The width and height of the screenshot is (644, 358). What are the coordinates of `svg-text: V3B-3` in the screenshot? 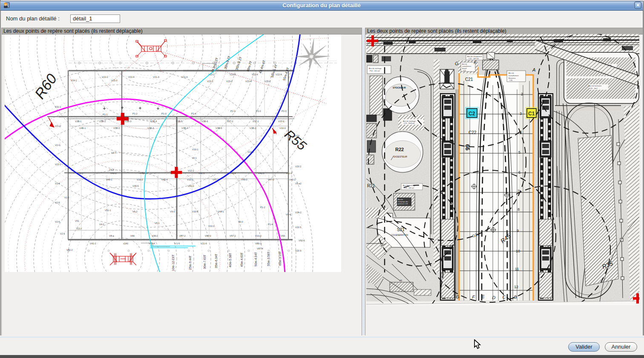 It's located at (151, 128).